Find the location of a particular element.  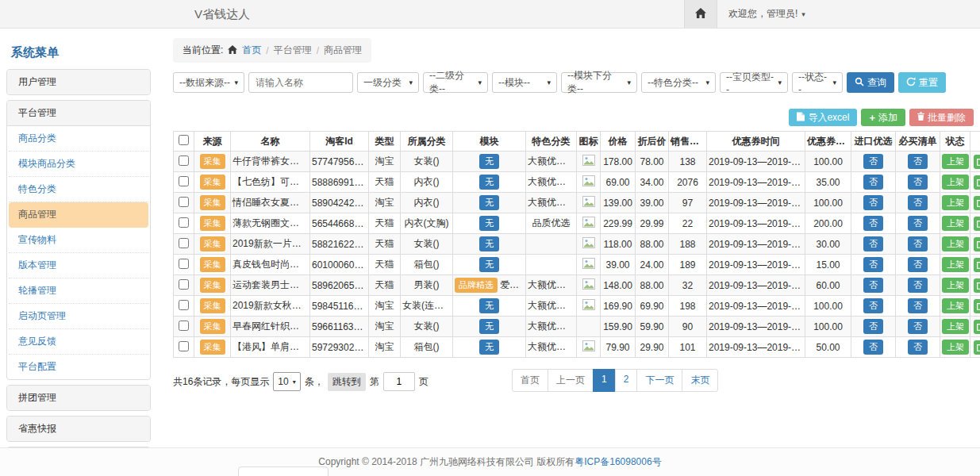

filter-select-1: --二级分类--▾ is located at coordinates (455, 83).